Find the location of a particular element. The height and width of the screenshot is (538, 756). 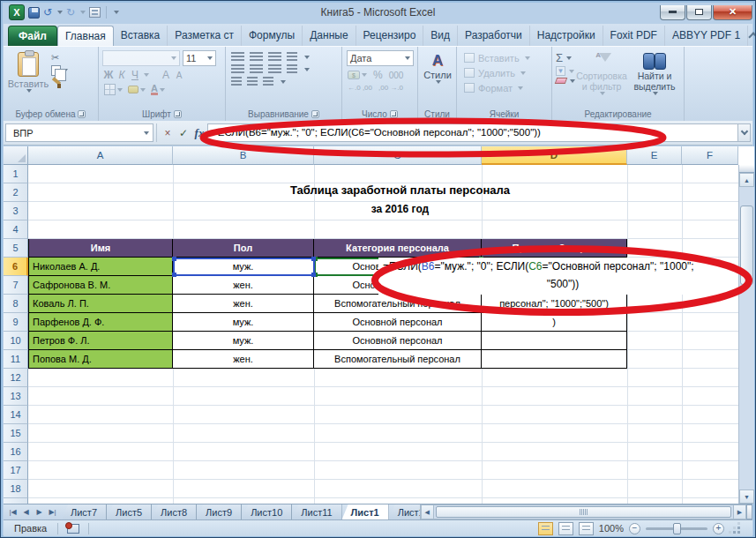

sort-filter-button: А Я Сортировка и фильтр is located at coordinates (602, 78).